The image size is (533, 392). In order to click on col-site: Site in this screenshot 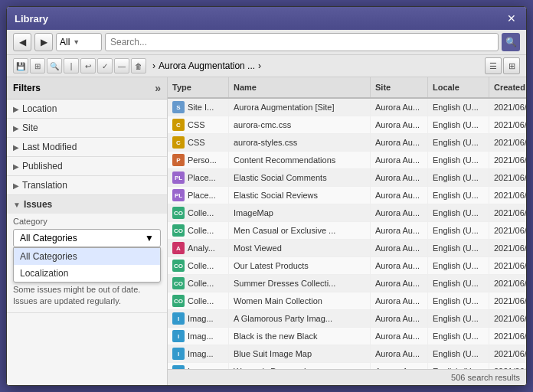, I will do `click(400, 87)`.